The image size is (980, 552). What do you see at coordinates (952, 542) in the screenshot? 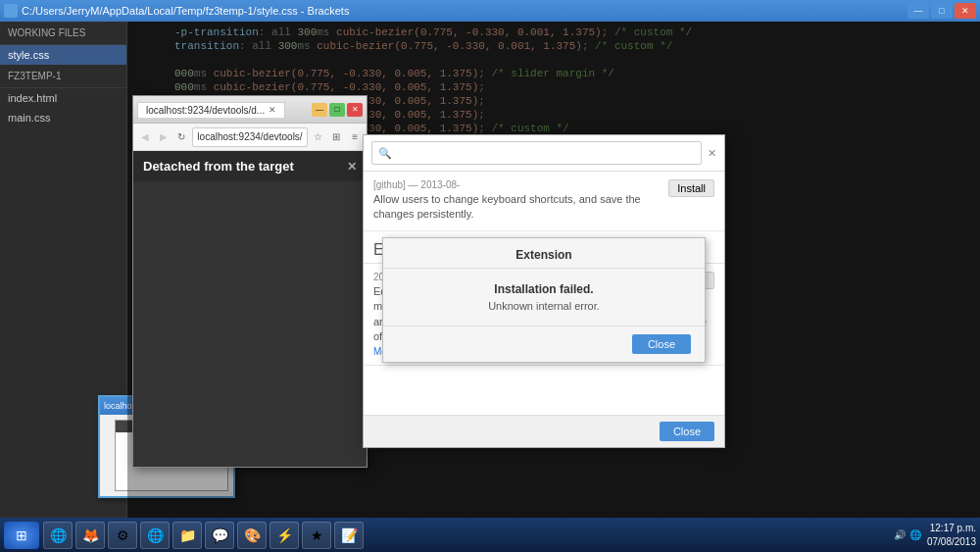
I see `clock-date: 07/08/2013` at bounding box center [952, 542].